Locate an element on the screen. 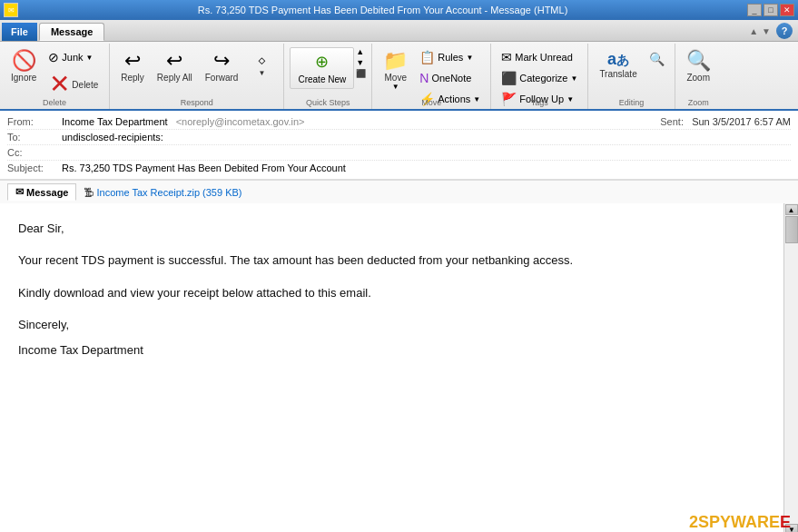  zip-icon: 🗜 is located at coordinates (89, 192).